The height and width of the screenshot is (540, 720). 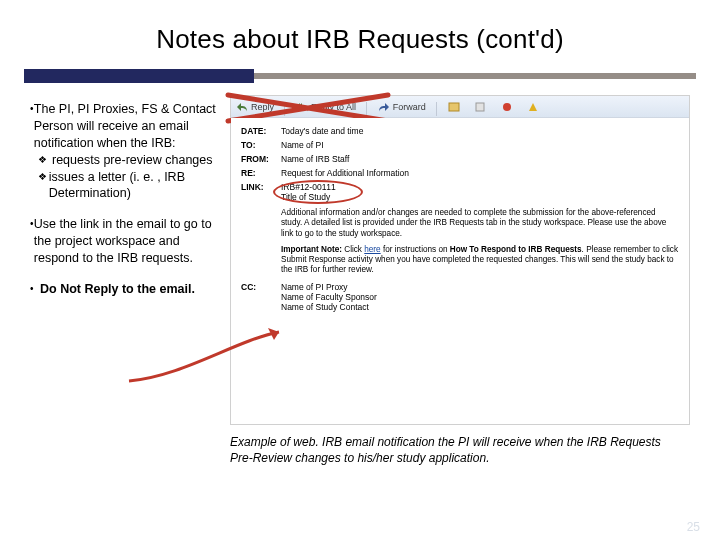 I want to click on date-label: DATE:, so click(x=261, y=131).